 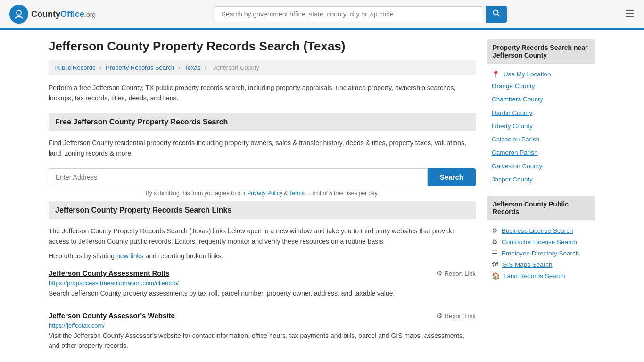 What do you see at coordinates (541, 253) in the screenshot?
I see `sidebar-public-records-item-2: ☰ Employee Directory Search` at bounding box center [541, 253].